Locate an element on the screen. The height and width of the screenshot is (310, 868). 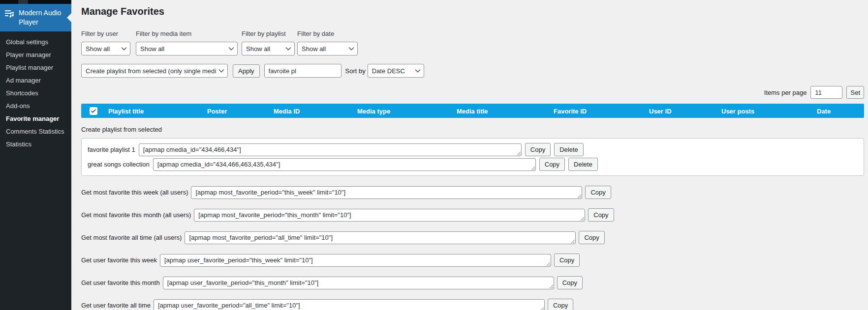
sidebar-top-strip is located at coordinates (35, 2).